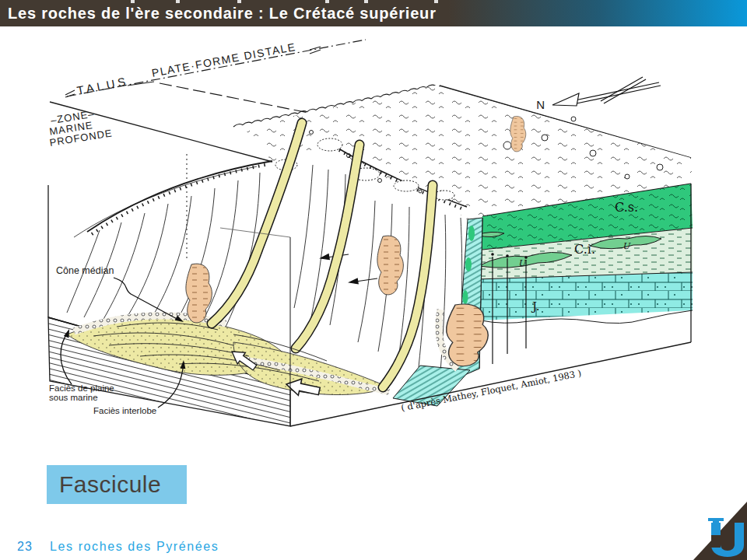  Describe the element at coordinates (79, 128) in the screenshot. I see `label-zone-marine-profonde: –ZONE– MARINE PROFONDE` at that location.